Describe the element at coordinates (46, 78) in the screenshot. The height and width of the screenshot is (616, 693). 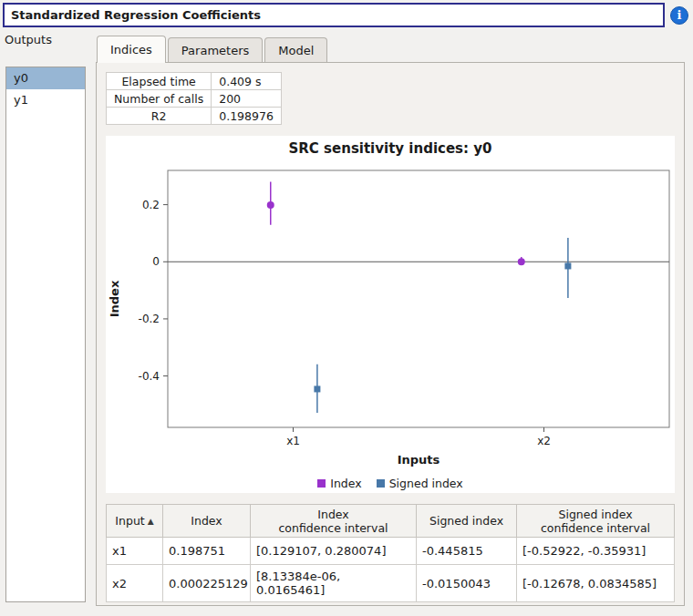
I see `output-item-y0: y0` at that location.